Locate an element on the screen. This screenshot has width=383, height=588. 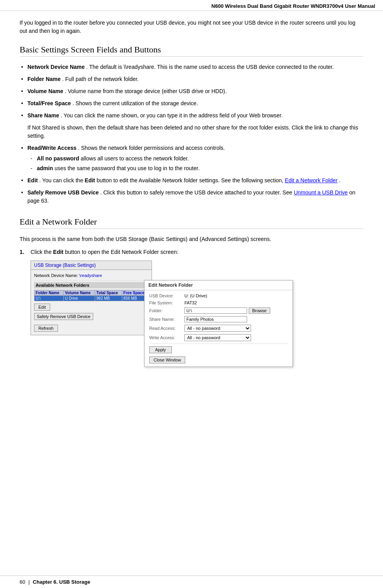
edit-folder-panel: Edit Network Folder USB Device: U: (U Dr… is located at coordinates (219, 324).